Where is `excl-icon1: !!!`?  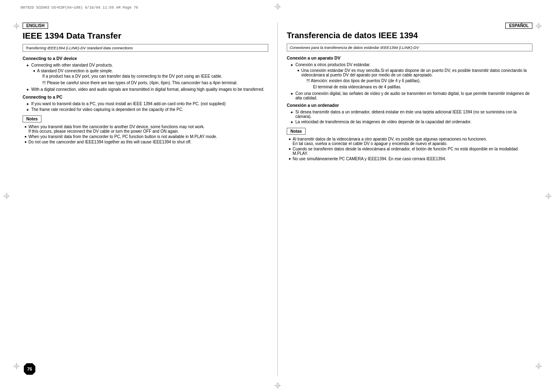 excl-icon1: !!! is located at coordinates (44, 83).